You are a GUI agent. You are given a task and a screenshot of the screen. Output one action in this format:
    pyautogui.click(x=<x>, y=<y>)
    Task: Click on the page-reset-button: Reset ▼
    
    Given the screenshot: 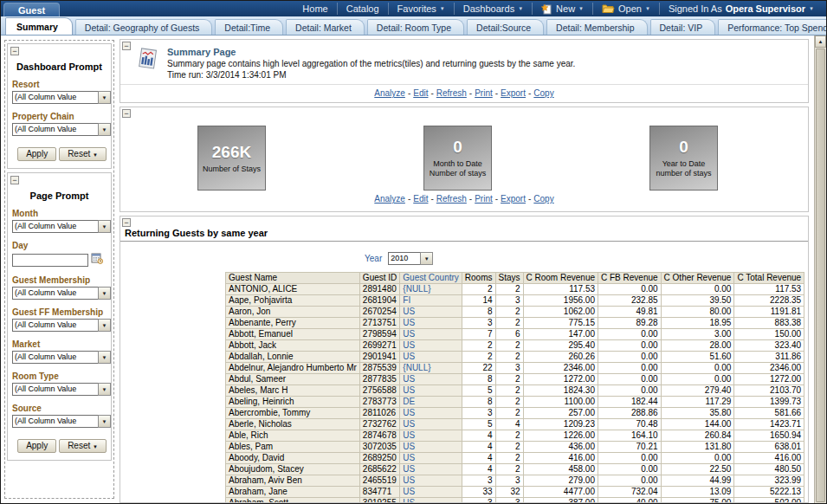 What is the action you would take?
    pyautogui.click(x=83, y=446)
    